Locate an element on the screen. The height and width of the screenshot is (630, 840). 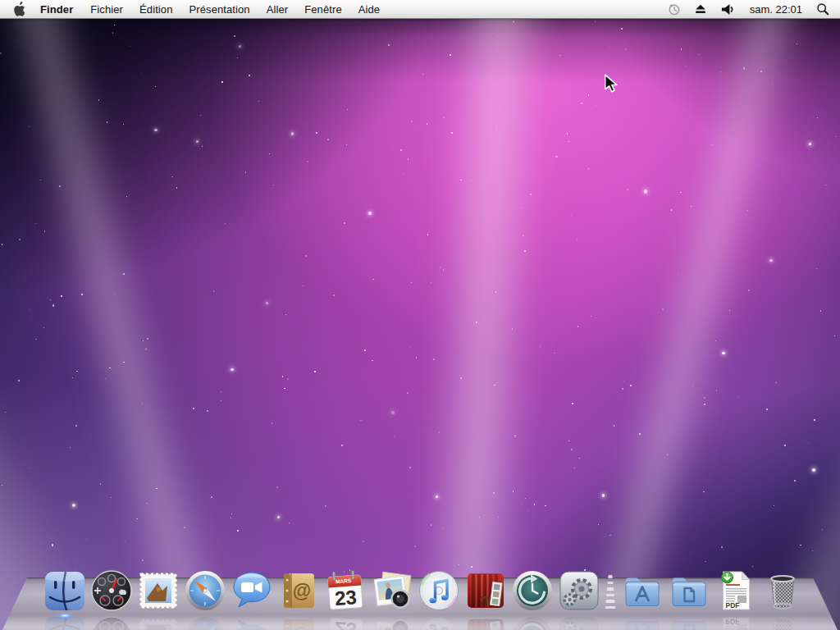
menu-edition: Édition is located at coordinates (156, 9).